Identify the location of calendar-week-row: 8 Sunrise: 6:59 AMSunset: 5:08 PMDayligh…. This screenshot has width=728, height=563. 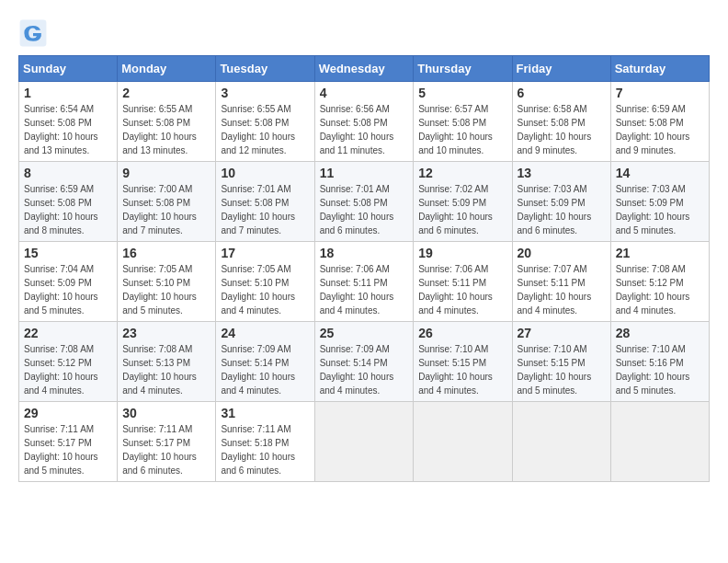
(364, 202).